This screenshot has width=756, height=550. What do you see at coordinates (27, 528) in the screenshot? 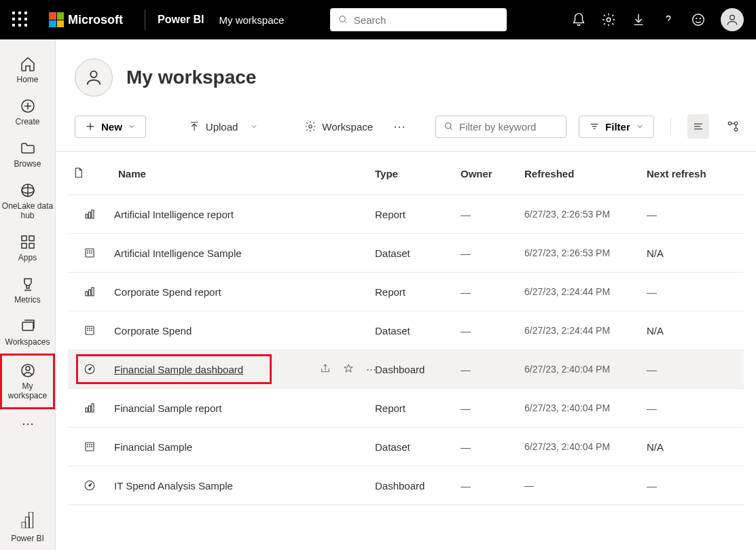
I see `nav-powerbi-footer: Power BI` at bounding box center [27, 528].